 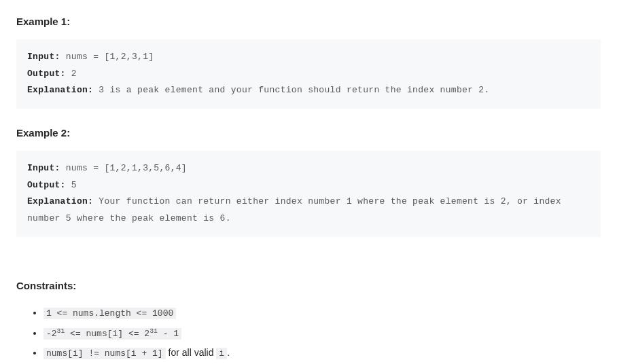 I want to click on constraint-2-code: -231 <= nums[i] <= 231 - 1, so click(x=113, y=334).